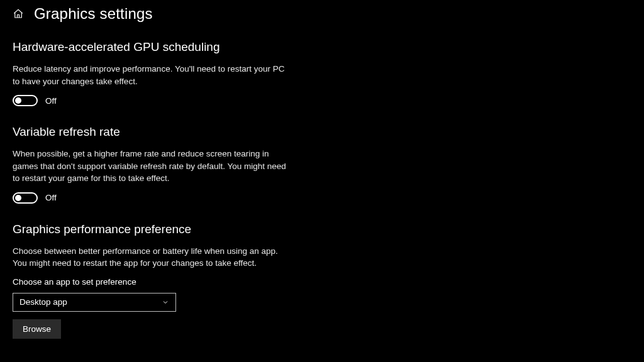 The width and height of the screenshot is (644, 362). Describe the element at coordinates (94, 302) in the screenshot. I see `app-type-dropdown: Desktop app` at that location.